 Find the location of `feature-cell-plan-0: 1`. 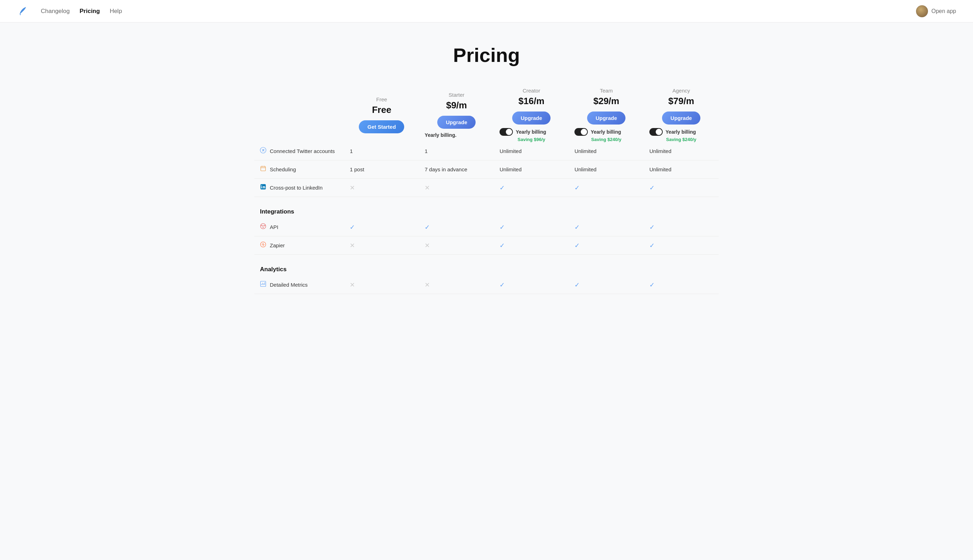

feature-cell-plan-0: 1 is located at coordinates (382, 151).